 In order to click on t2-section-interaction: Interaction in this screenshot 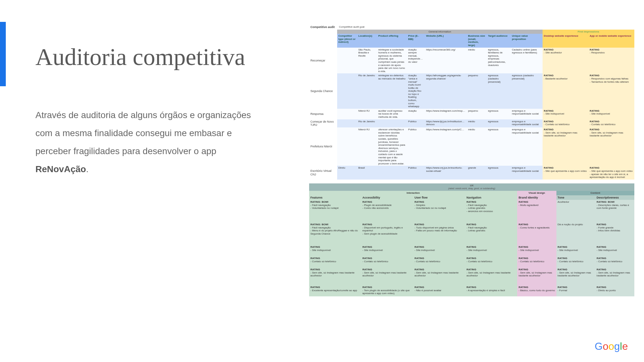, I will do `click(413, 193)`.